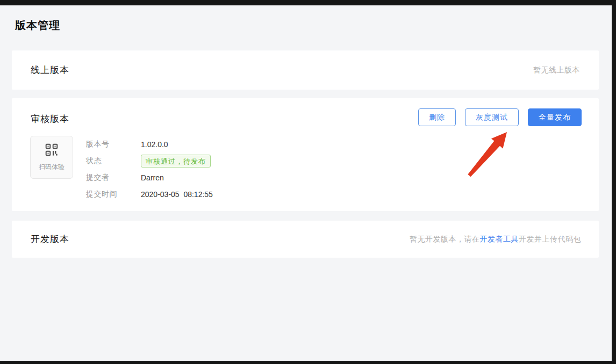 The image size is (616, 364). Describe the element at coordinates (155, 144) in the screenshot. I see `field-value: 1.02.0.0` at that location.